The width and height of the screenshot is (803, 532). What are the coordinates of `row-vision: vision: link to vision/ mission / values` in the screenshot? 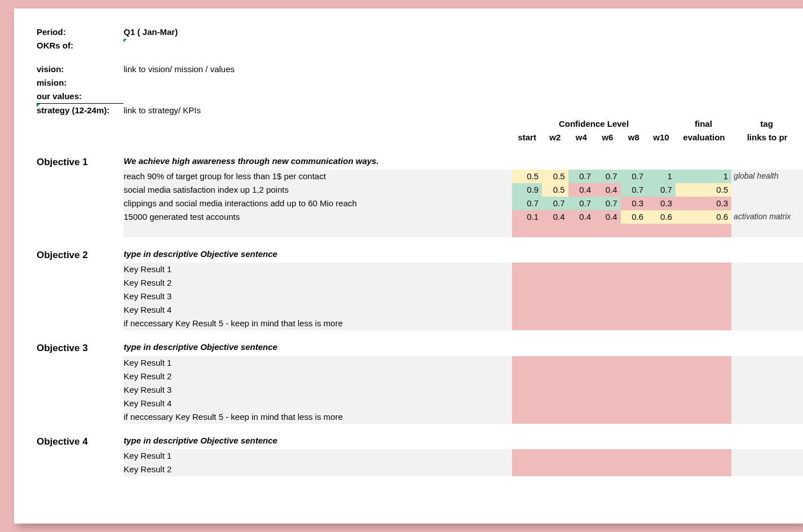 It's located at (420, 69).